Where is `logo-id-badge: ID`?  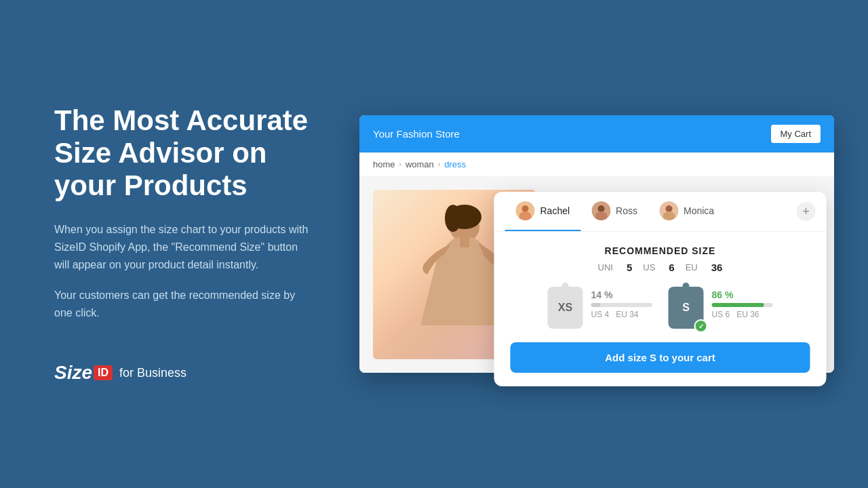
logo-id-badge: ID is located at coordinates (103, 373).